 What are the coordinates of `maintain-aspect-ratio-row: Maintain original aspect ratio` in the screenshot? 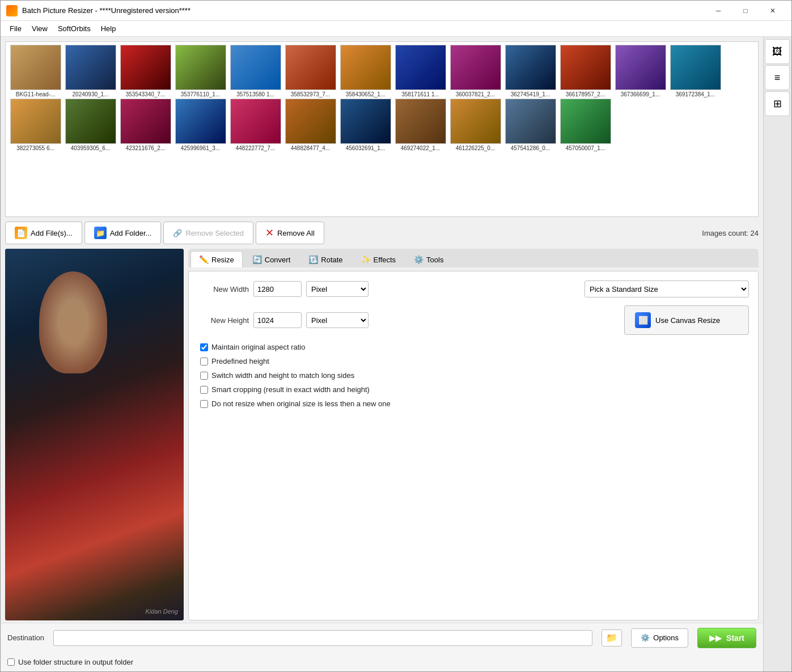 It's located at (473, 347).